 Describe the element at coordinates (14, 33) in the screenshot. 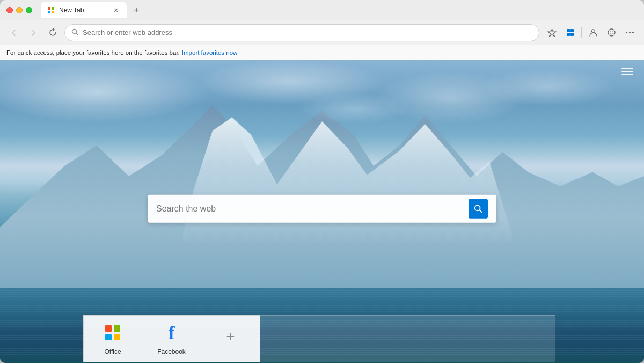

I see `back-button` at that location.